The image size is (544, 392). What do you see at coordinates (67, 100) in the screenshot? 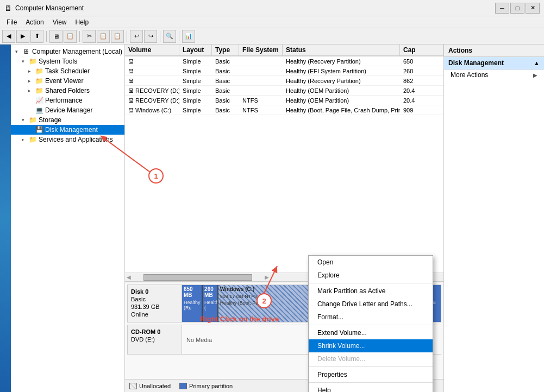
I see `tree-item-performance: 📈 Performance` at bounding box center [67, 100].